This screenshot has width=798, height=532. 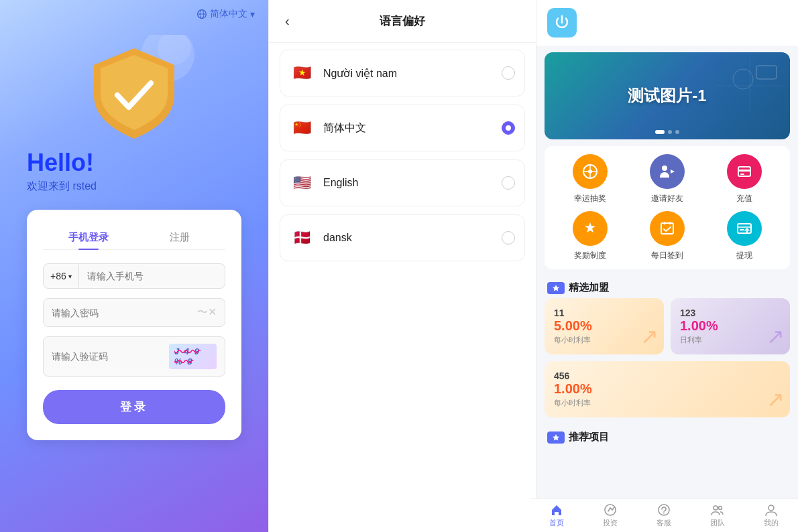 What do you see at coordinates (667, 403) in the screenshot?
I see `invest-label-3: 每小时利率` at bounding box center [667, 403].